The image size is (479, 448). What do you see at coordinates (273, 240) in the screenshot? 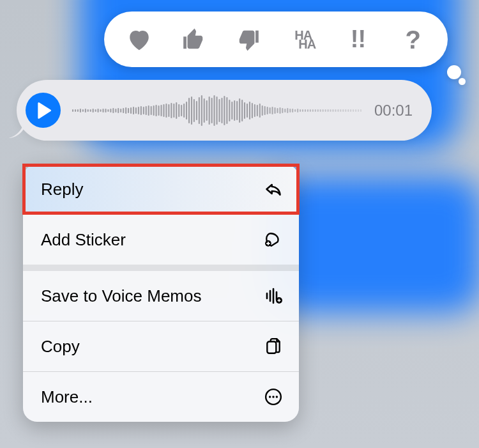
I see `sticker-icon` at bounding box center [273, 240].